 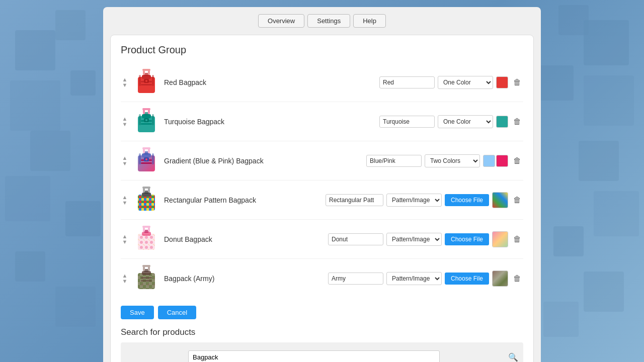 I want to click on color-type-select-rectangular: One Color Two Colors Pattern/Image, so click(x=414, y=200).